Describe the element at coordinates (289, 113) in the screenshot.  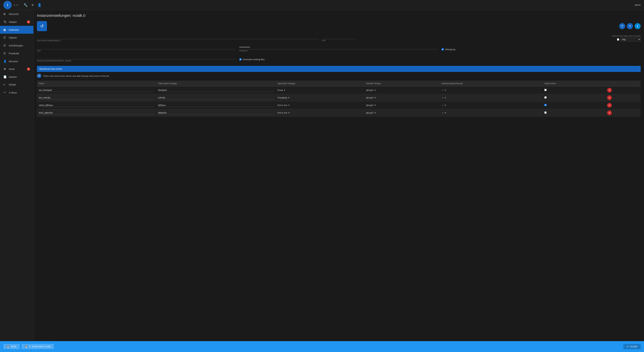
I see `type-dropdown-icon-3: ▼` at that location.